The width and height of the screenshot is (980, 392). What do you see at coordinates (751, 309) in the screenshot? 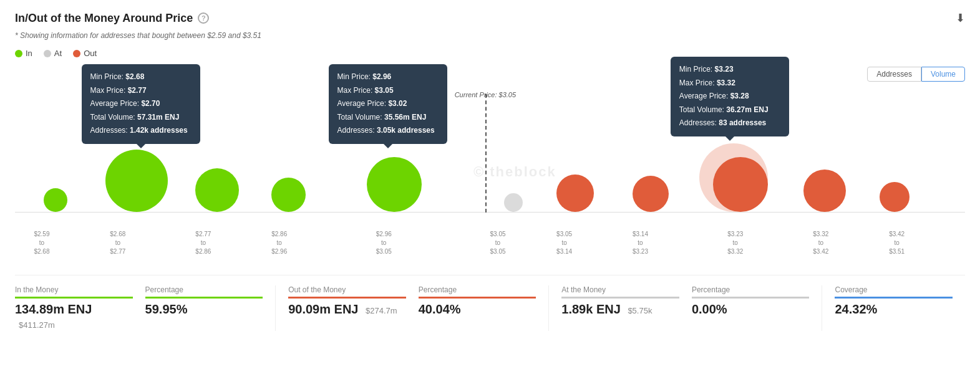
I see `stat-at-pct-value: 0.00%` at bounding box center [751, 309].